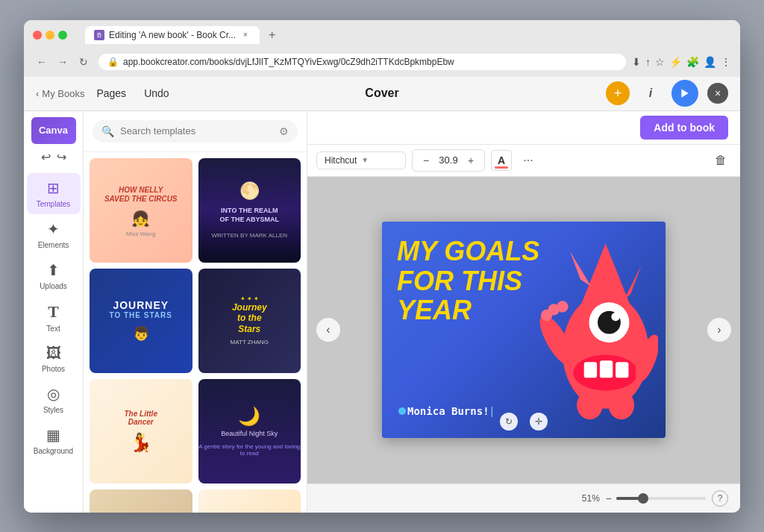 The height and width of the screenshot is (532, 764). Describe the element at coordinates (643, 498) in the screenshot. I see `zoom-slider-thumb` at that location.